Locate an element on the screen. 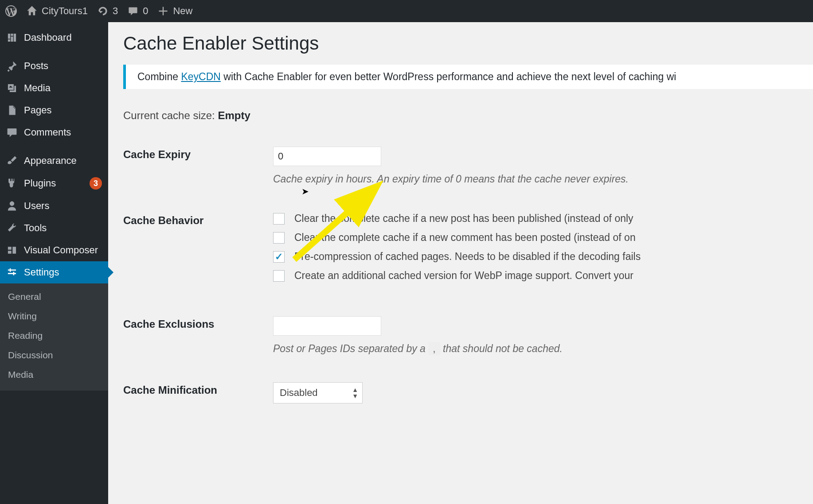  menu-label: Posts is located at coordinates (63, 66).